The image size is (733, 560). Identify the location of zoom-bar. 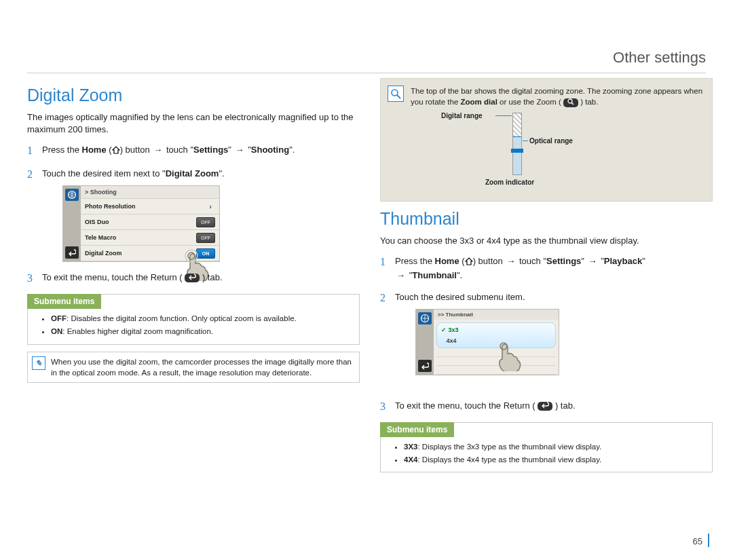
(517, 144).